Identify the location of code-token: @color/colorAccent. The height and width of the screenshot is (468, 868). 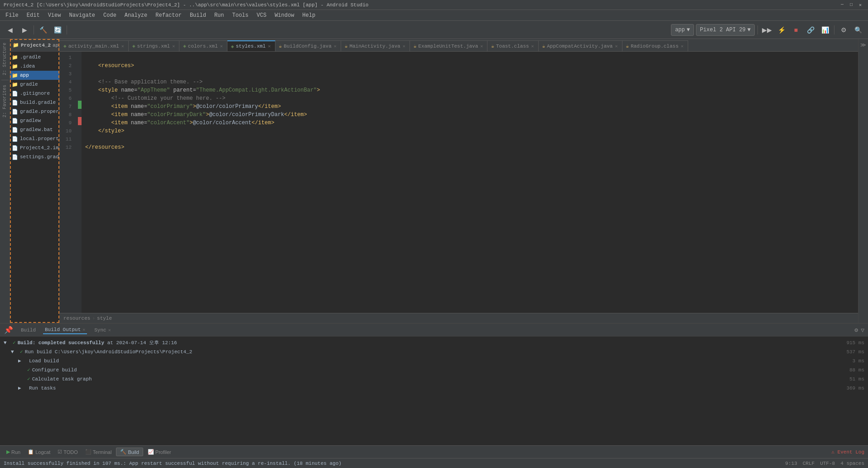
(222, 123).